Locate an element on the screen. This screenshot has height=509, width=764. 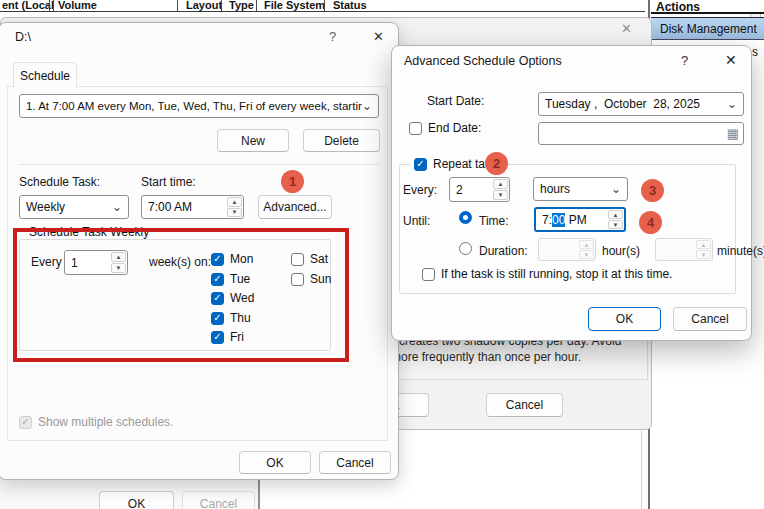
hours-suffix-label: hour(s) is located at coordinates (621, 251).